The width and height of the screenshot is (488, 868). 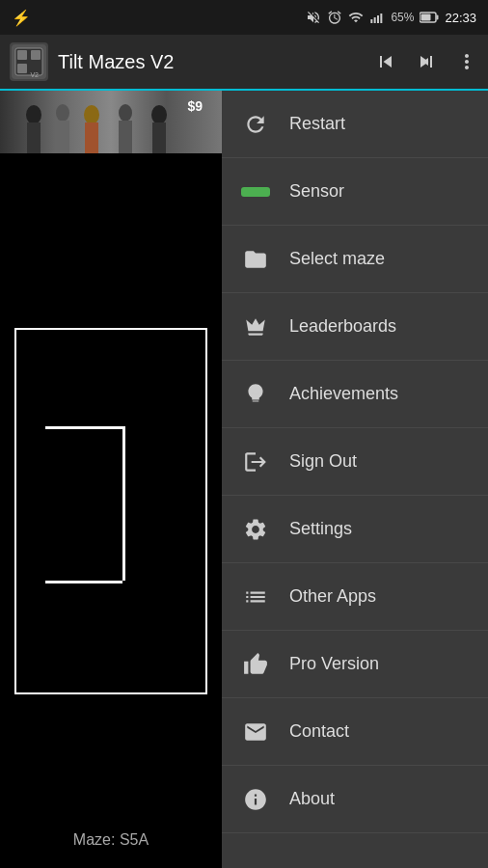 I want to click on svg-text: V2, so click(x=35, y=75).